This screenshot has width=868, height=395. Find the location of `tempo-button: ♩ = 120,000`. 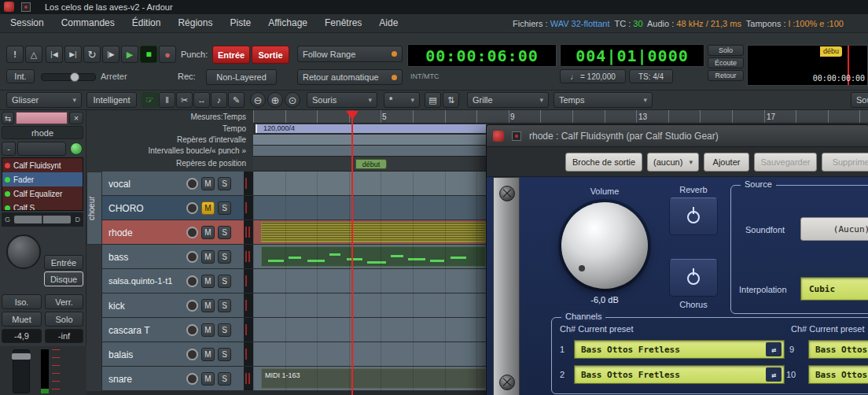

tempo-button: ♩ = 120,000 is located at coordinates (593, 76).